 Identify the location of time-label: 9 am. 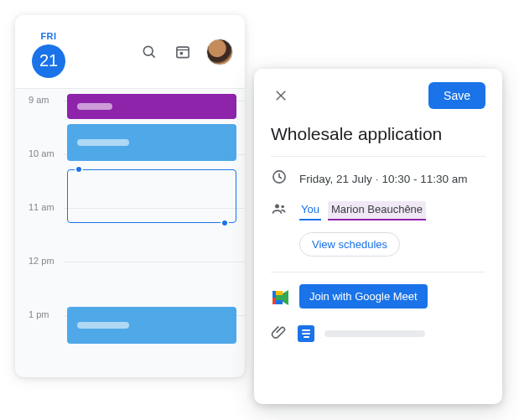
(39, 100).